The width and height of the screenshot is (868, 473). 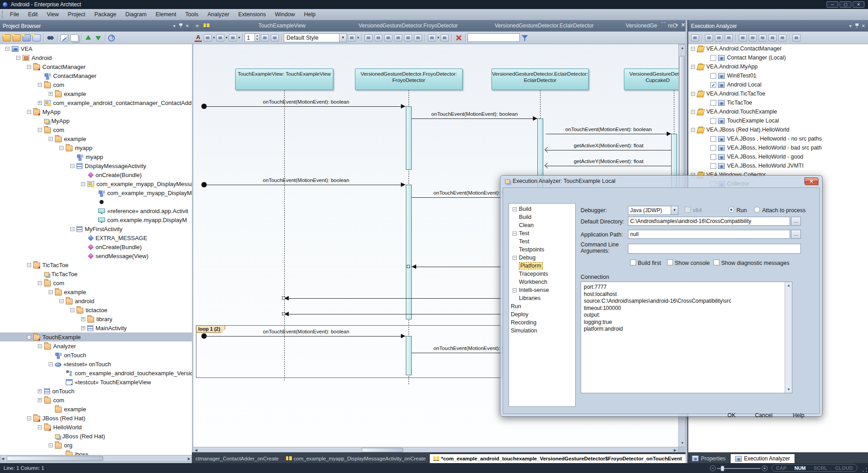 What do you see at coordinates (197, 25) in the screenshot?
I see `tab-overflow-icon: »` at bounding box center [197, 25].